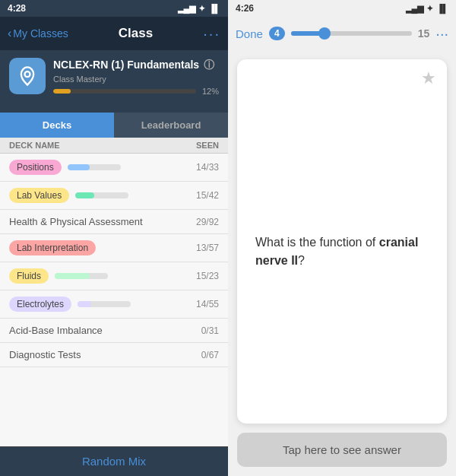  Describe the element at coordinates (114, 196) in the screenshot. I see `list-item: Lab Values 15/42` at that location.